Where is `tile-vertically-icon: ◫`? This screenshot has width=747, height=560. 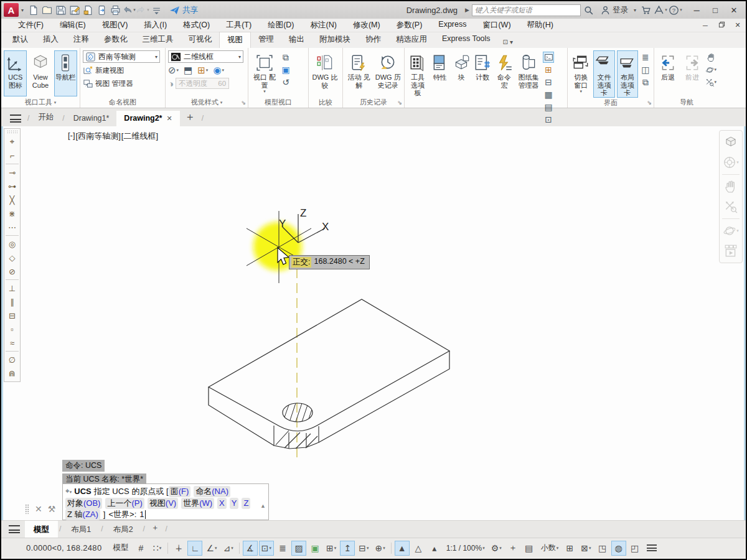 tile-vertically-icon: ◫ is located at coordinates (646, 70).